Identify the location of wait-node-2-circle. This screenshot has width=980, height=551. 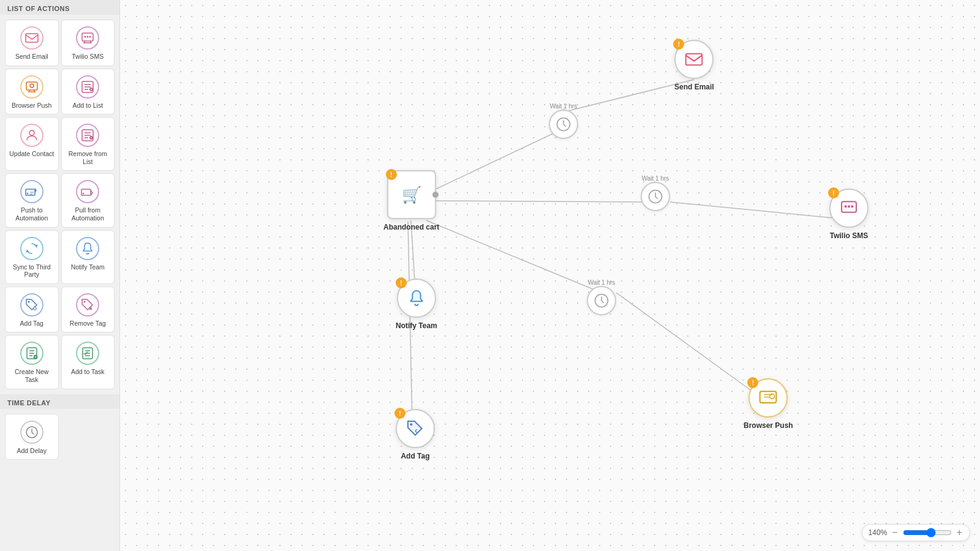
(655, 197).